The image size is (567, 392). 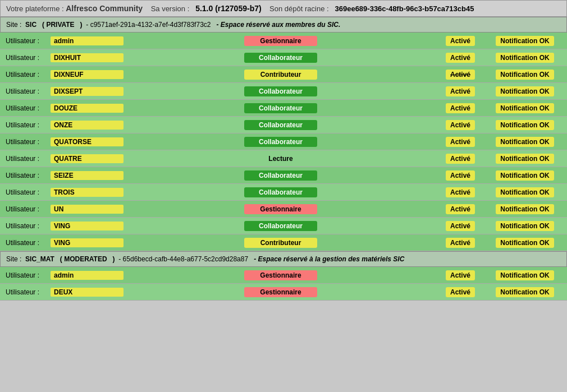 I want to click on user-row: Utilisateur : VING Collaborateur Activé …, so click(x=284, y=226).